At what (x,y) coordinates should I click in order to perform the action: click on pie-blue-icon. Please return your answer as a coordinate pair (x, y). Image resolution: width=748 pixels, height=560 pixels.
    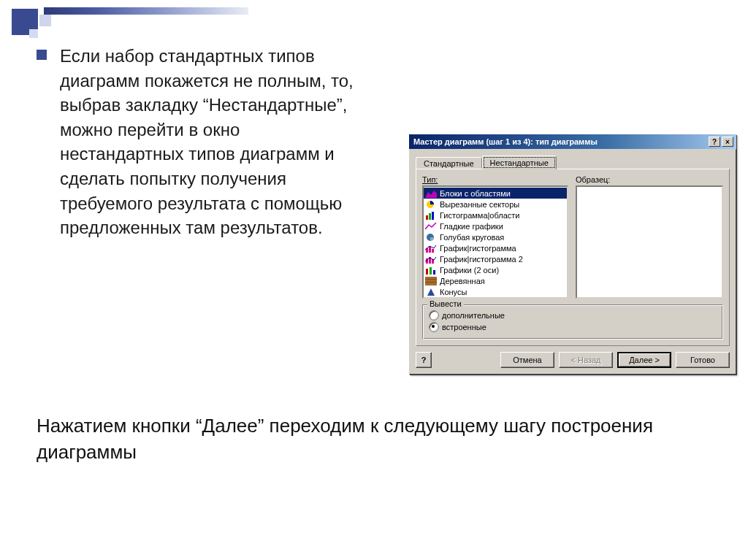
    Looking at the image, I should click on (431, 237).